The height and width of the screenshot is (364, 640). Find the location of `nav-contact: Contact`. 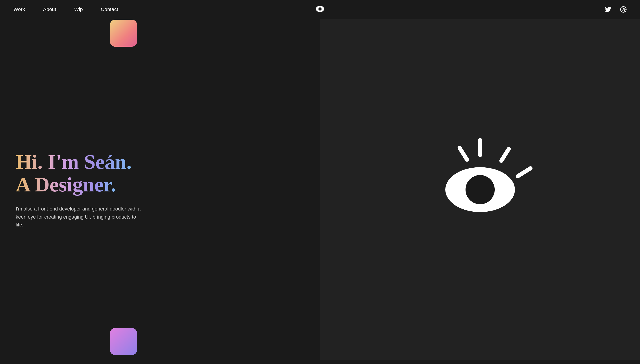

nav-contact: Contact is located at coordinates (110, 10).